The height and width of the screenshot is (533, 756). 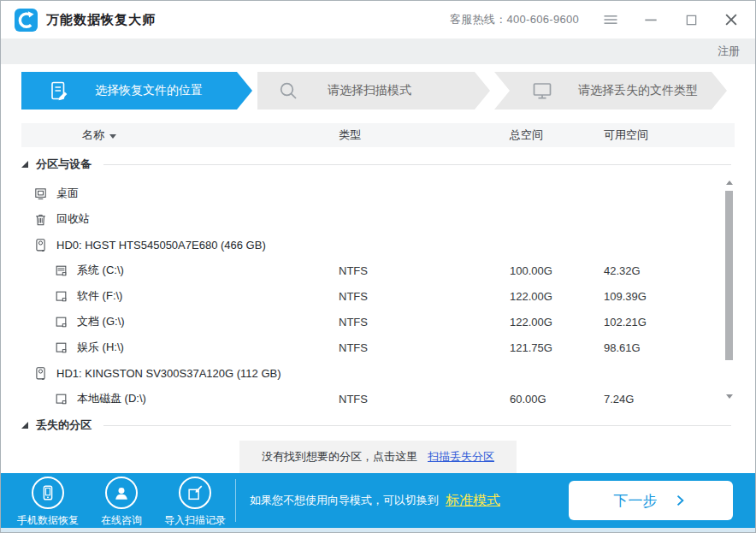 I want to click on system-partition-icon, so click(x=62, y=270).